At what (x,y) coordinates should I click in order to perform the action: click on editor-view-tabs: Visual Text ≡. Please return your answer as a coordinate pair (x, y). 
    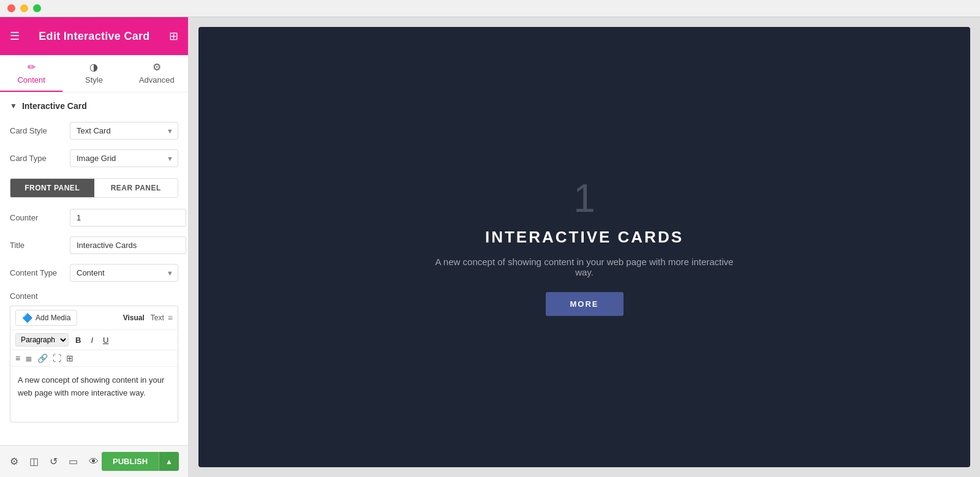
    Looking at the image, I should click on (147, 318).